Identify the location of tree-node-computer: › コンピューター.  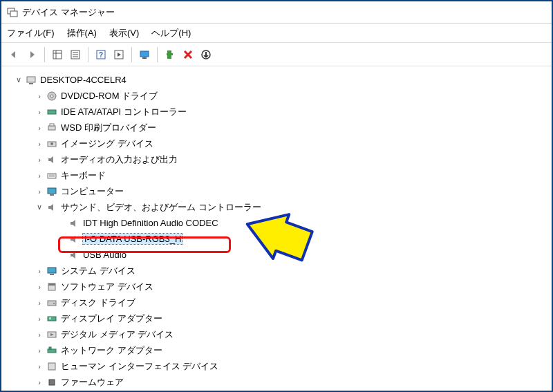
(276, 191).